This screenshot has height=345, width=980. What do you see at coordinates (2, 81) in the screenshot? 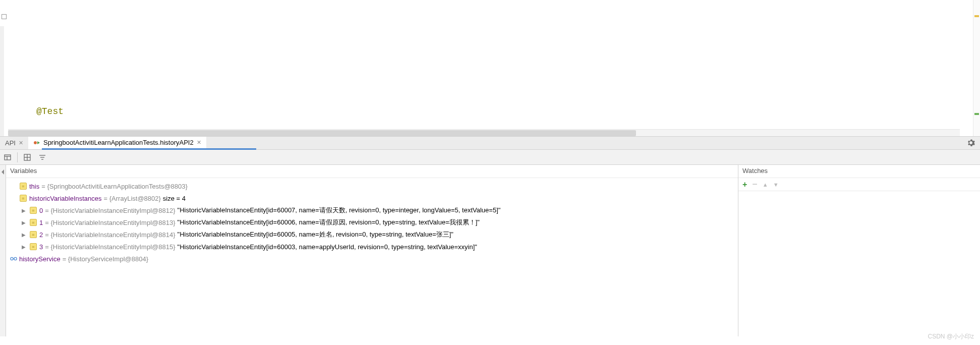
I see `editor-gutter` at bounding box center [2, 81].